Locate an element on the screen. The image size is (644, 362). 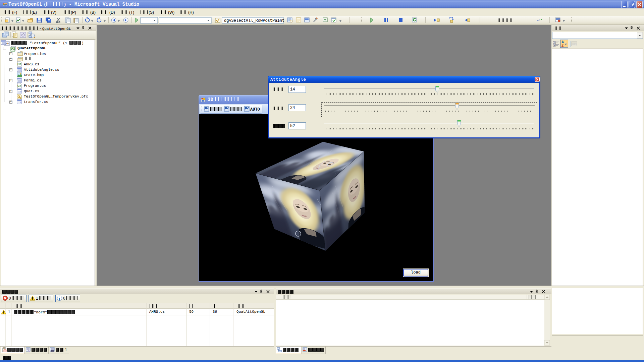
svg-text: C# is located at coordinates (13, 49).